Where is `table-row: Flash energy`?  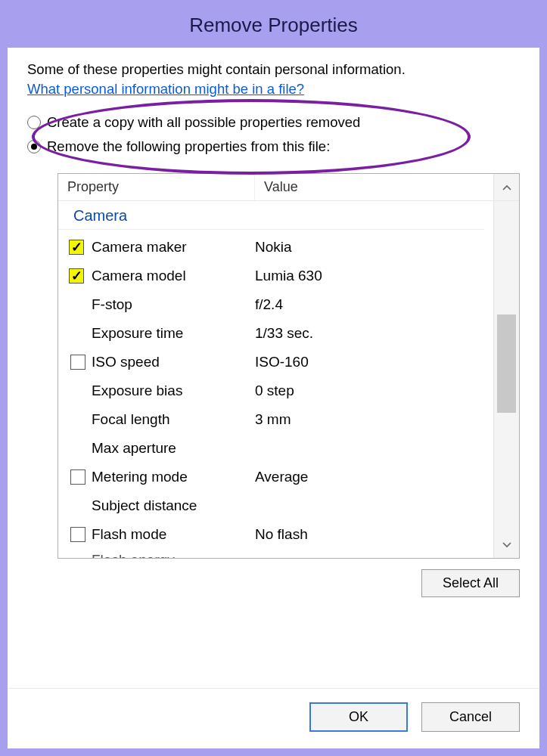 table-row: Flash energy is located at coordinates (275, 553).